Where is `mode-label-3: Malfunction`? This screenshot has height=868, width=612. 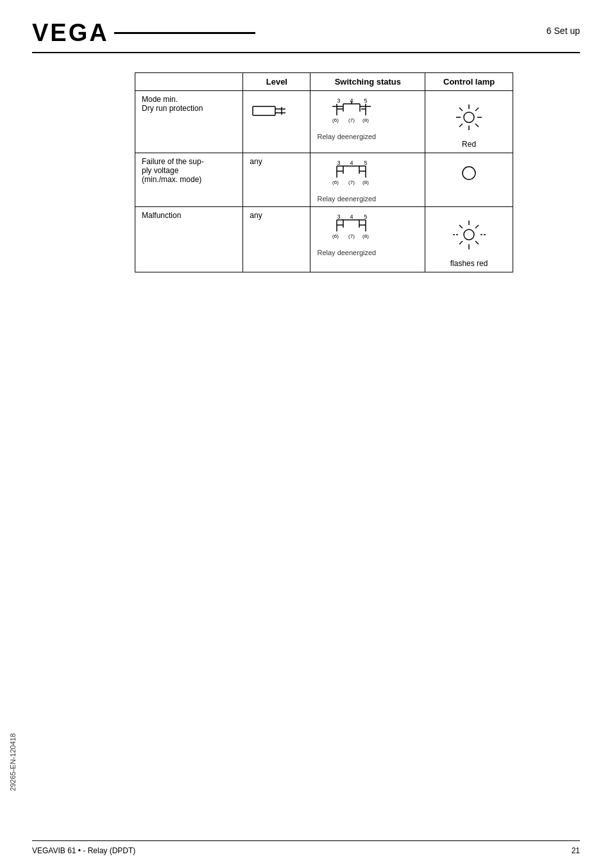 mode-label-3: Malfunction is located at coordinates (162, 215).